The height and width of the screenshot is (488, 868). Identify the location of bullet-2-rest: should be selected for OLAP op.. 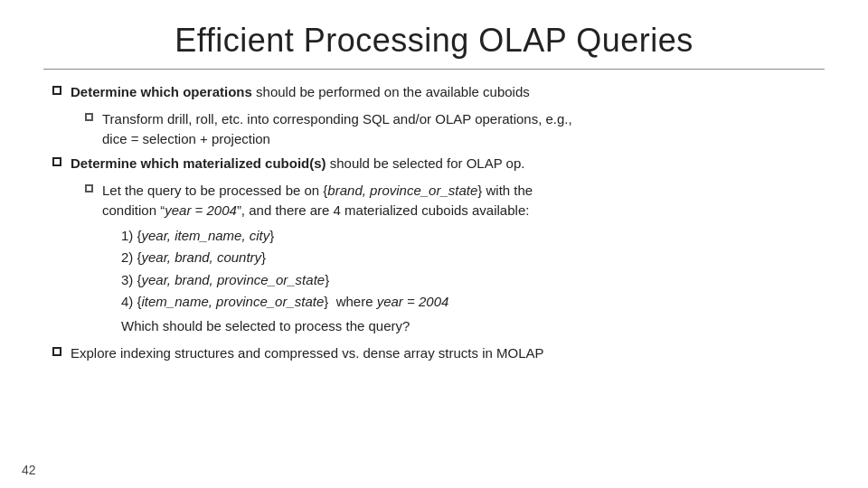
(428, 163).